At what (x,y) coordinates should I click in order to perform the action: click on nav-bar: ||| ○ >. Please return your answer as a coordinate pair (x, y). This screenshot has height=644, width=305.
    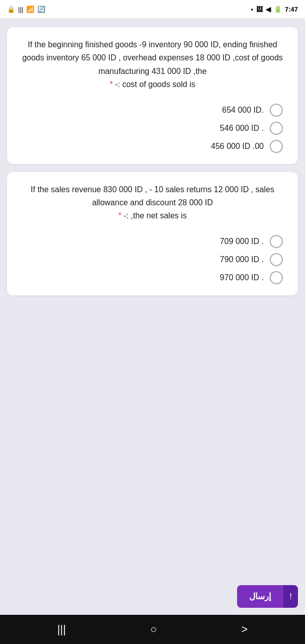
    Looking at the image, I should click on (152, 629).